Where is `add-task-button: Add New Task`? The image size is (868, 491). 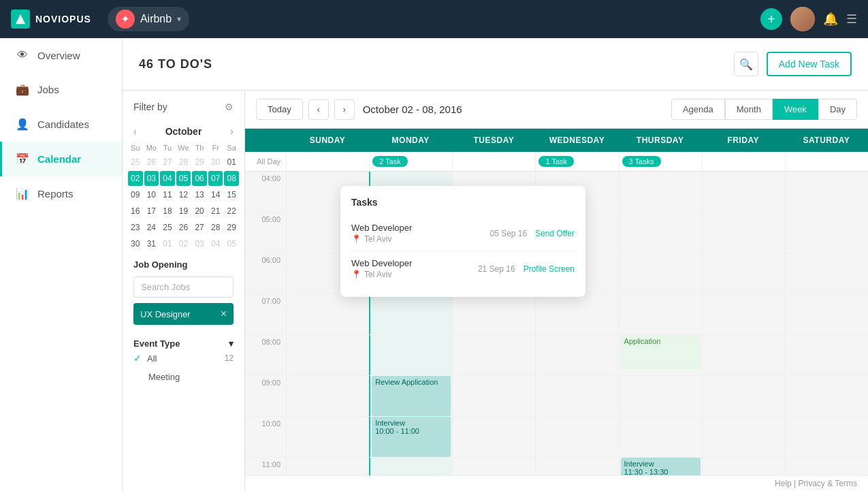
add-task-button: Add New Task is located at coordinates (809, 64).